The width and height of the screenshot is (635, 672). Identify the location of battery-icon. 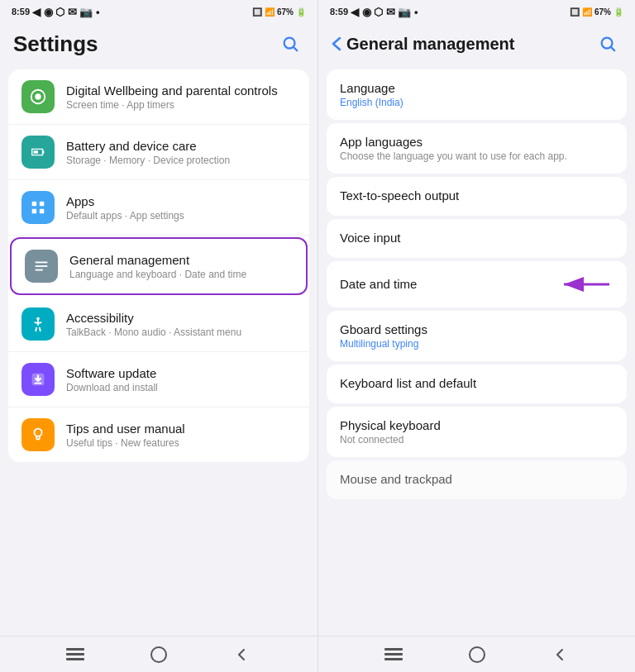
(38, 152).